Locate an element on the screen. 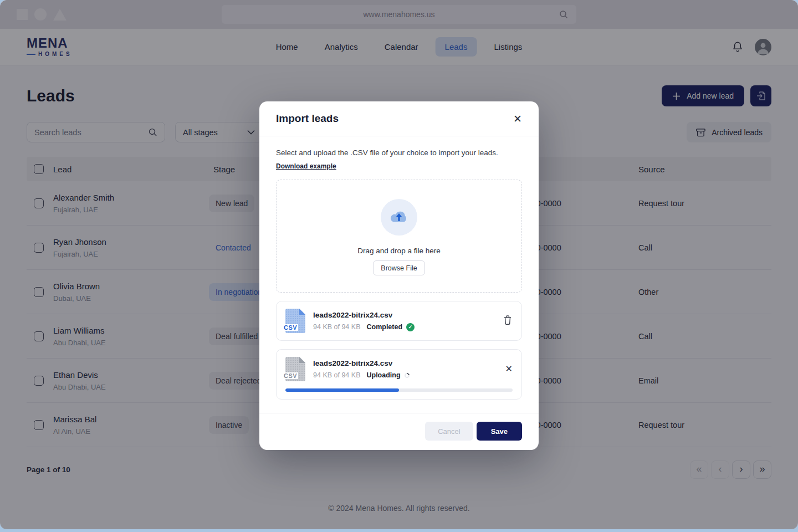 Image resolution: width=798 pixels, height=532 pixels. file-dropzone: Drag and drop a file here Browse File is located at coordinates (399, 236).